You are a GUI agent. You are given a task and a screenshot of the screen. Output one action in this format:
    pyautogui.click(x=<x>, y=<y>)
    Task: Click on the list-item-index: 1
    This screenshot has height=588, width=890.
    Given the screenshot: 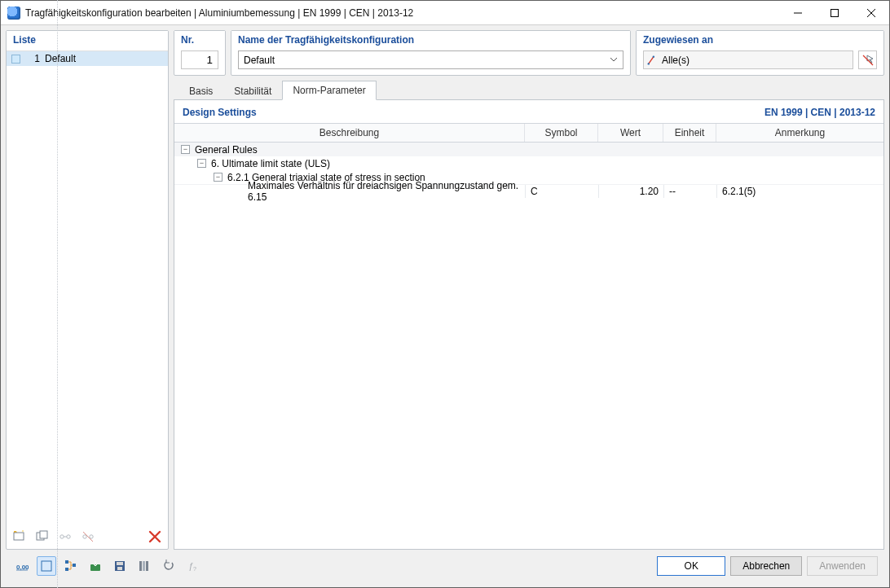 What is the action you would take?
    pyautogui.click(x=33, y=59)
    